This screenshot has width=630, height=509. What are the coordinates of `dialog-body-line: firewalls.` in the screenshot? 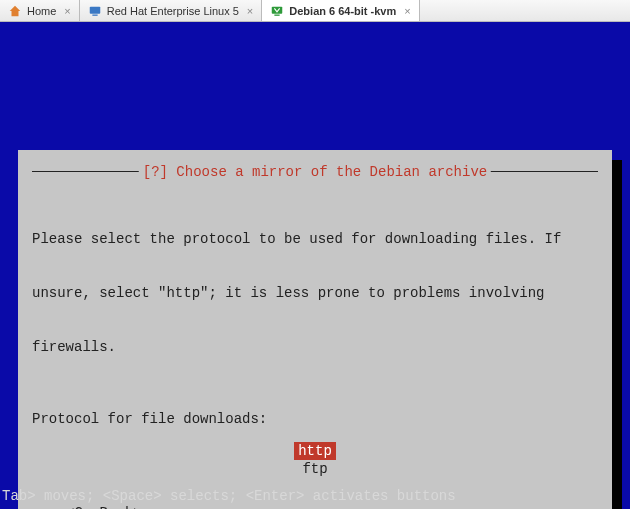 It's located at (315, 347).